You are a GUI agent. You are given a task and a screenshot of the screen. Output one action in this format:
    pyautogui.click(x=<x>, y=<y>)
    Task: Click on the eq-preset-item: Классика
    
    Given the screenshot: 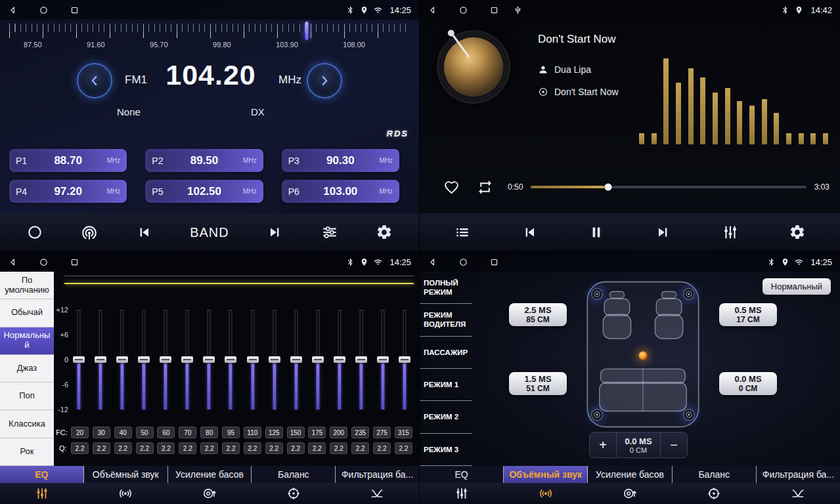 What is the action you would take?
    pyautogui.click(x=27, y=424)
    